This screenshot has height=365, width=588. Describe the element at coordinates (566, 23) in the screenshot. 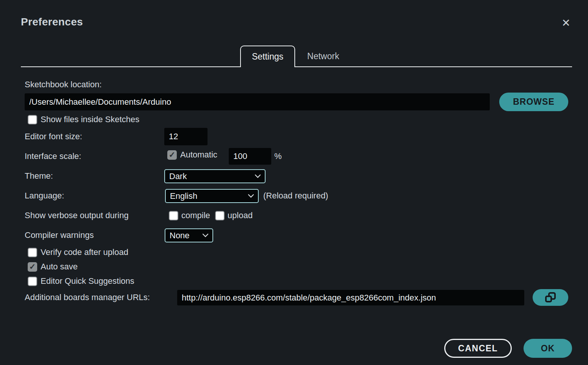

I see `close-button: ✕` at that location.